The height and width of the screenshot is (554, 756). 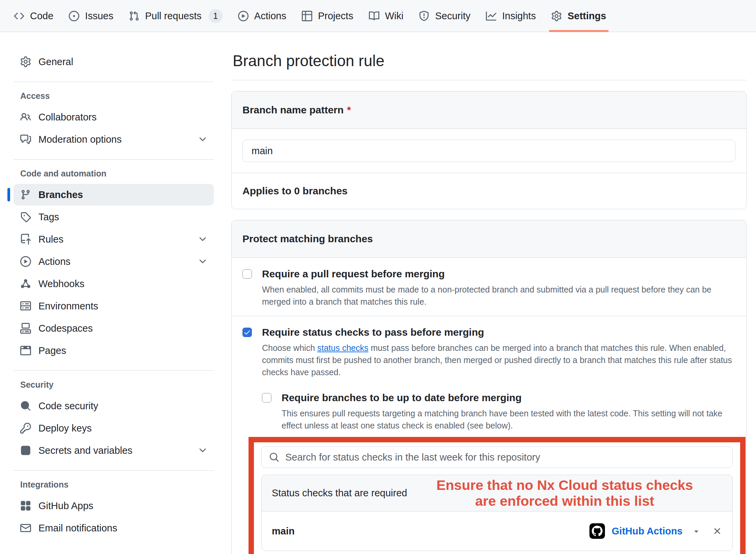 What do you see at coordinates (717, 531) in the screenshot?
I see `remove-status-check-icon` at bounding box center [717, 531].